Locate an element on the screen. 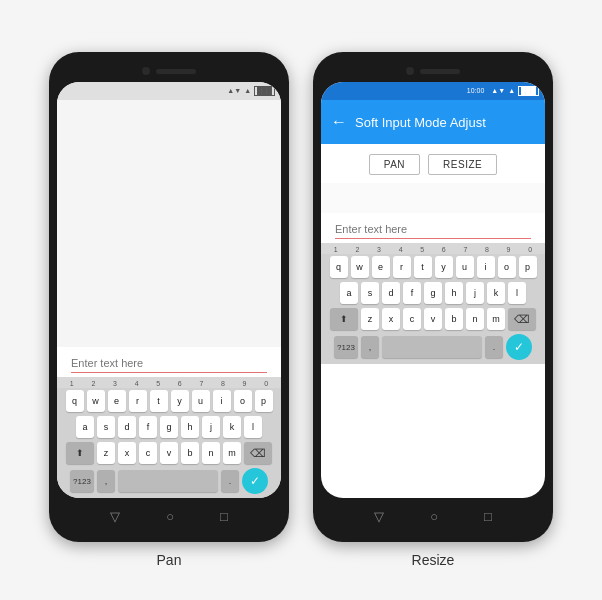 The height and width of the screenshot is (600, 602). pan-key-p: p is located at coordinates (264, 401).